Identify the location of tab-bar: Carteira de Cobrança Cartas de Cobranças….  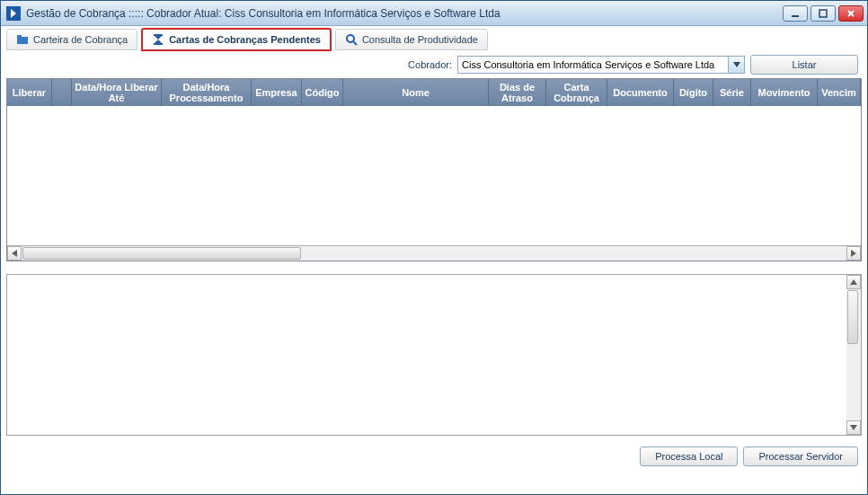
(434, 39).